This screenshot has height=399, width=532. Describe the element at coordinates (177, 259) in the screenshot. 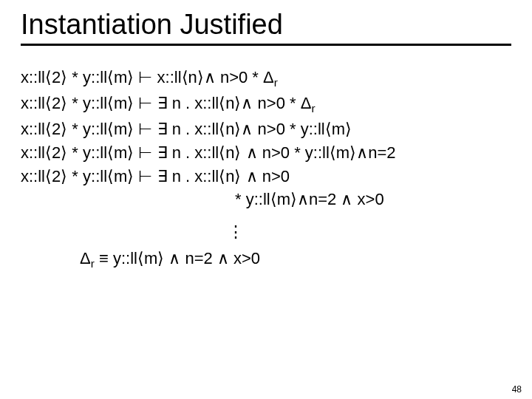

I see `definition-text: ≡ y::ll⟨m⟩ ∧ n=2 ∧ x>0` at that location.